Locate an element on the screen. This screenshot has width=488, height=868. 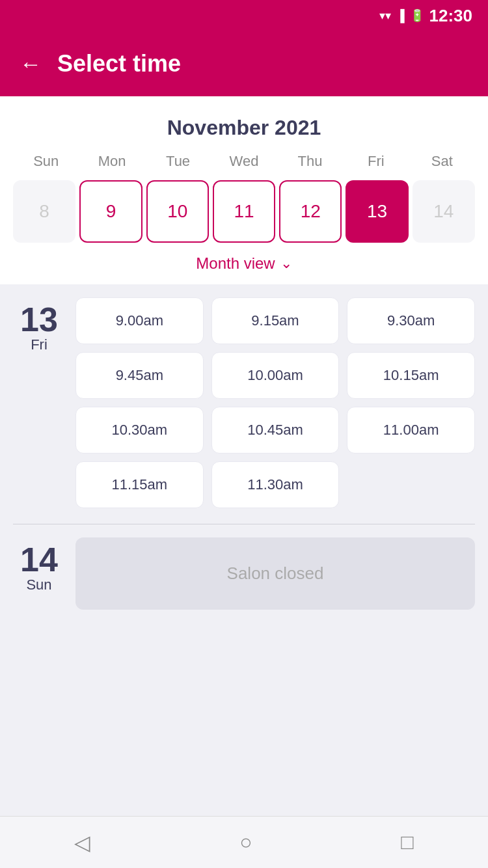
salon-closed-box: Salon closed is located at coordinates (275, 574).